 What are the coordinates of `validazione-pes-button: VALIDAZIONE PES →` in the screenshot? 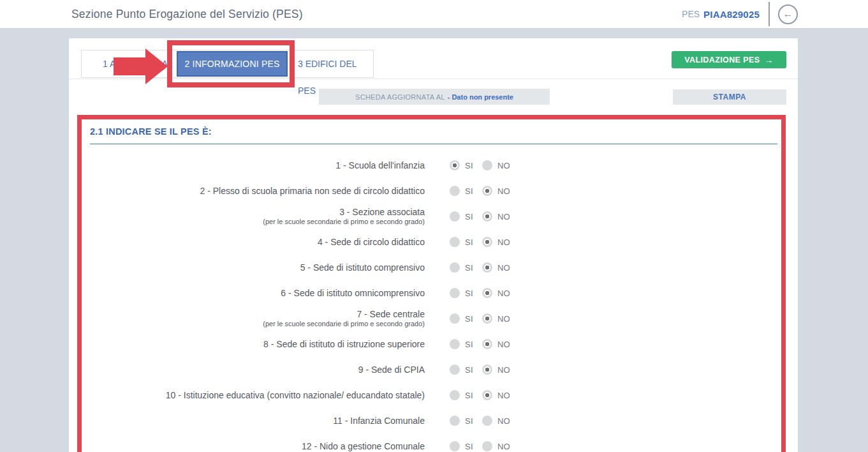 It's located at (729, 60).